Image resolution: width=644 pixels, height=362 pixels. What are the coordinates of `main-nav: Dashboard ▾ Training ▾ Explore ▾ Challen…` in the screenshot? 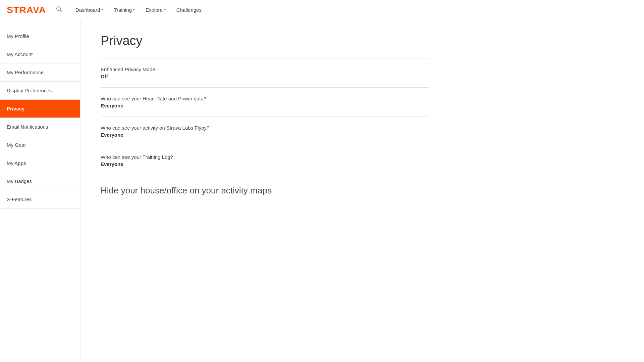 It's located at (139, 10).